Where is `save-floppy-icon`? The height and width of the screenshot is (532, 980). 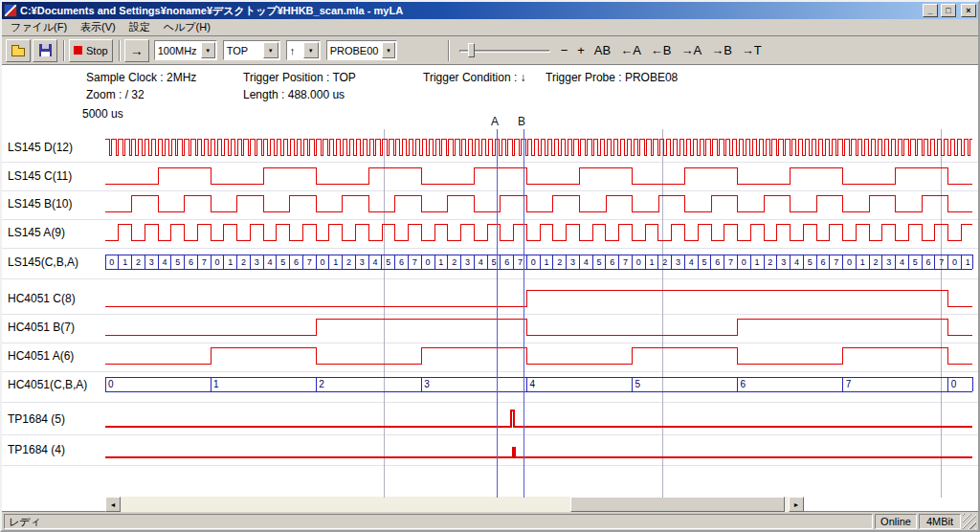
save-floppy-icon is located at coordinates (46, 50).